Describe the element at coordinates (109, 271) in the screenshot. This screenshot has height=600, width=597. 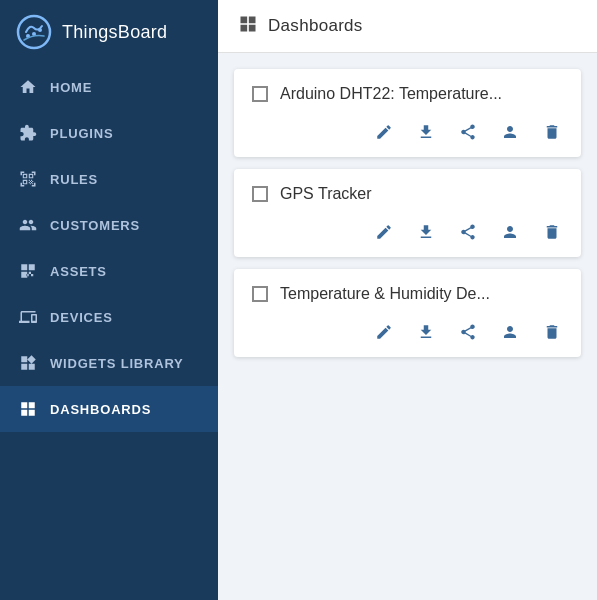
I see `sidebar-item-assets: ASSETS` at that location.